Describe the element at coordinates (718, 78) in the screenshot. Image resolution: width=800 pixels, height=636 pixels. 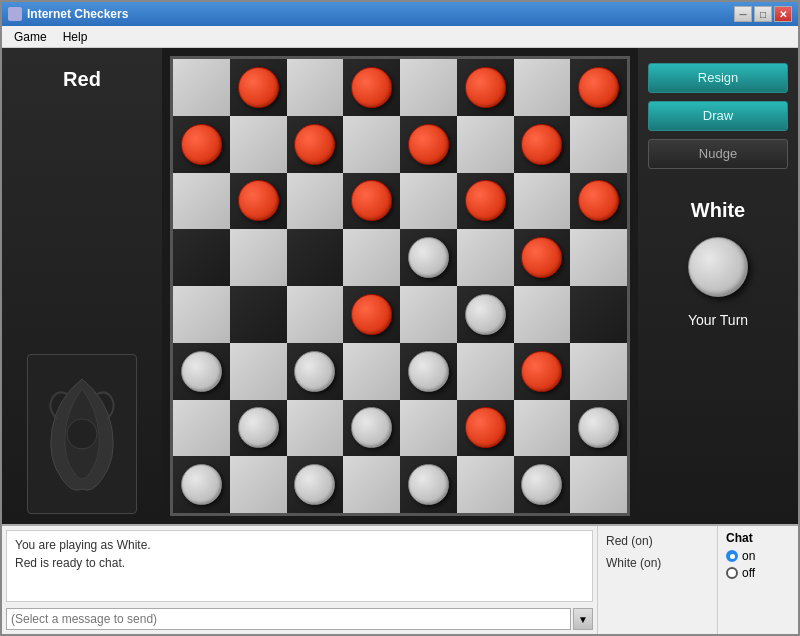
I see `resign-button: Resign` at that location.